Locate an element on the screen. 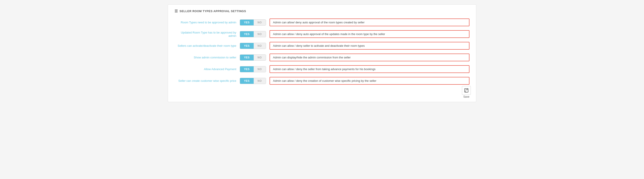 Image resolution: width=644 pixels, height=179 pixels. list-icon: ☰ is located at coordinates (176, 11).